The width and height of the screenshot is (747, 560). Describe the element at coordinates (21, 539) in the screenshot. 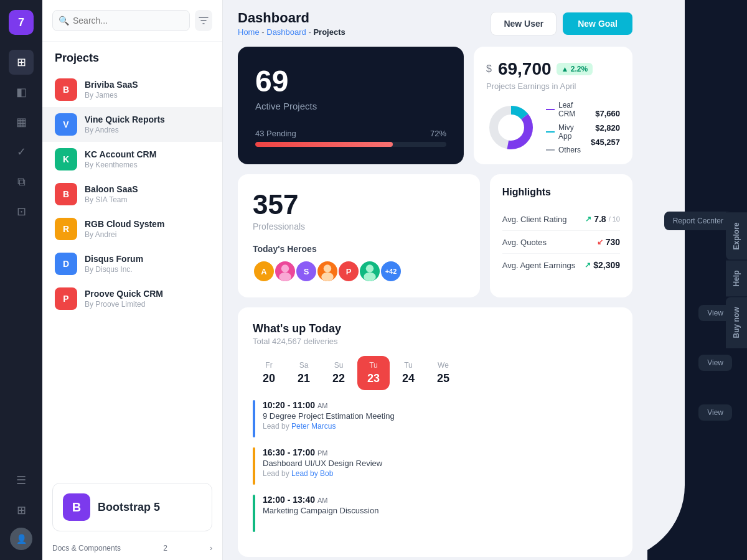

I see `sidebar-user-avatar: 👤` at that location.